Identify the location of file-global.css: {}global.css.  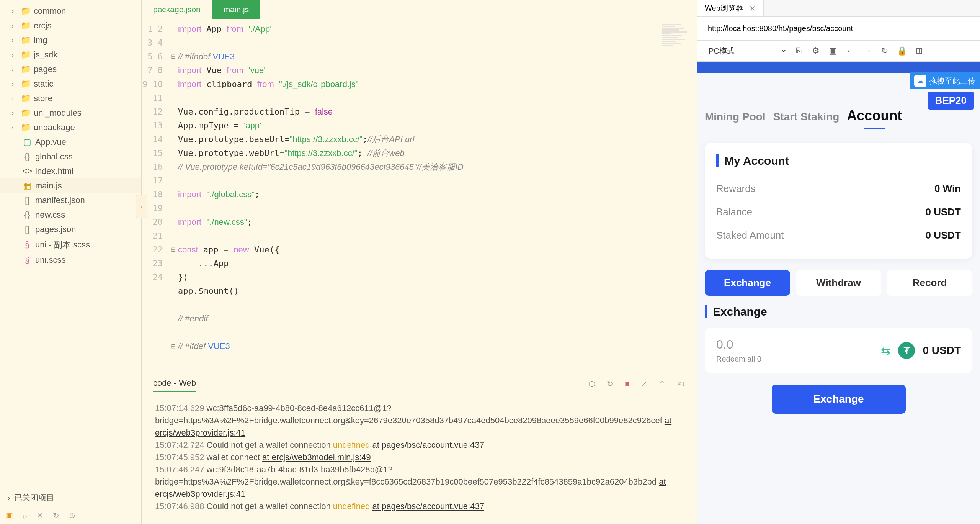
(70, 157).